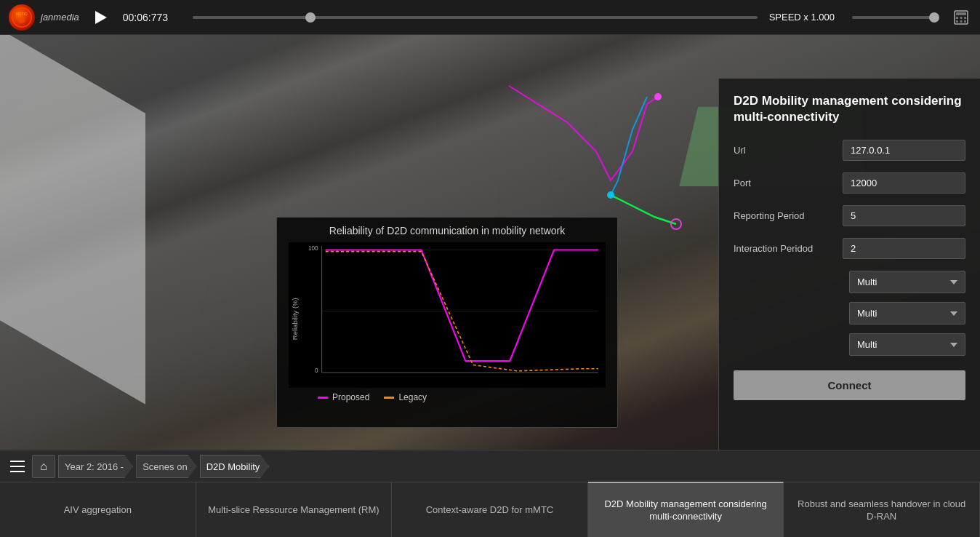 This screenshot has height=537, width=980. Describe the element at coordinates (784, 249) in the screenshot. I see `interaction-period-label: Interaction Peridod` at that location.